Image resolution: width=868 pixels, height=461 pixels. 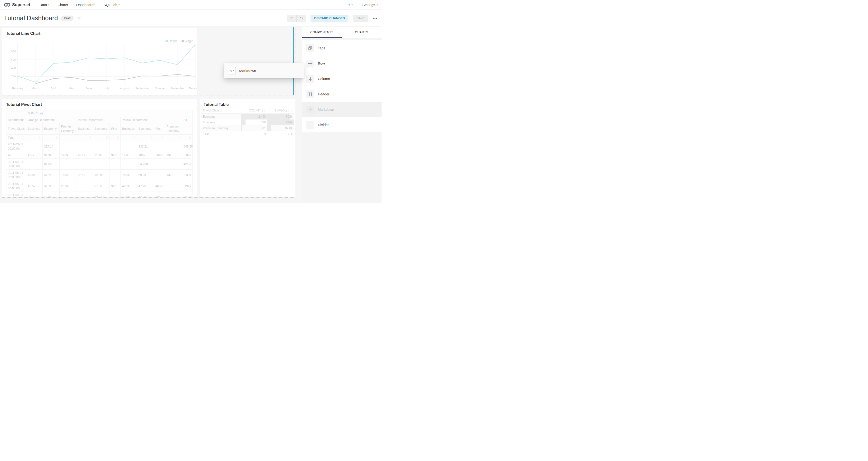 I want to click on nav-item-charts: Charts, so click(x=63, y=5).